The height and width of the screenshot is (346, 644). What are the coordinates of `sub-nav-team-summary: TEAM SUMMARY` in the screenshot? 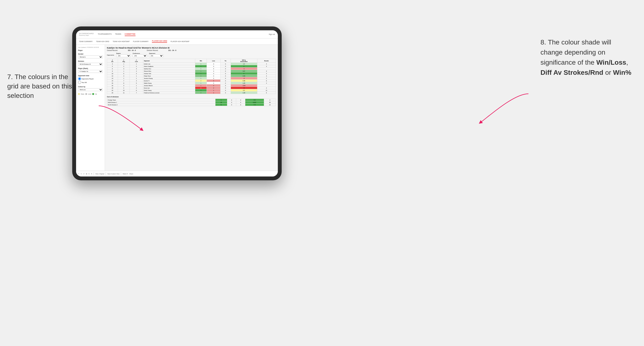 It's located at (86, 41).